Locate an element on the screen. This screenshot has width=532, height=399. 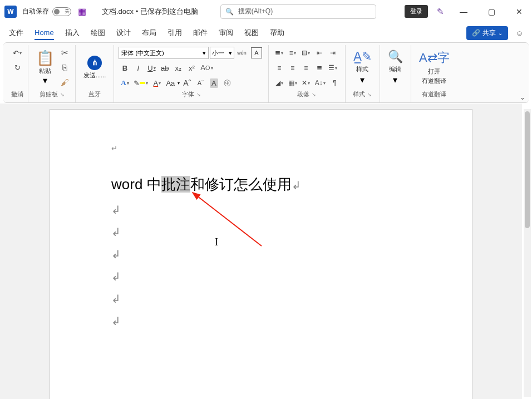
grow-font-button: Aˆ is located at coordinates (187, 83).